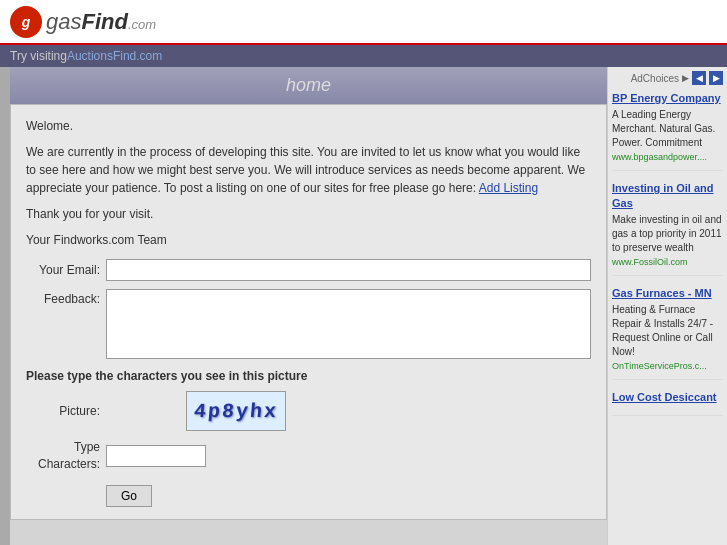  What do you see at coordinates (668, 131) in the screenshot?
I see `ad-item-1: BP Energy Company A Leading Energy Merch…` at bounding box center [668, 131].